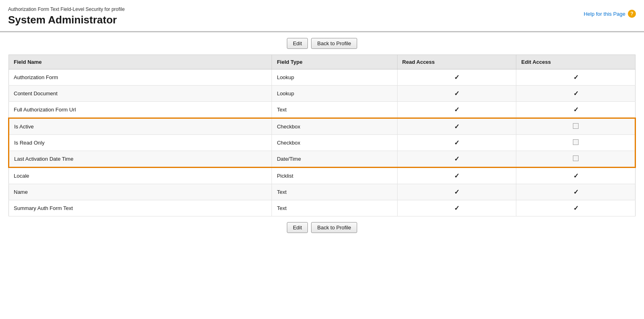 This screenshot has width=644, height=319. What do you see at coordinates (141, 110) in the screenshot?
I see `cell-field-name: Full Authorization Form Url` at bounding box center [141, 110].